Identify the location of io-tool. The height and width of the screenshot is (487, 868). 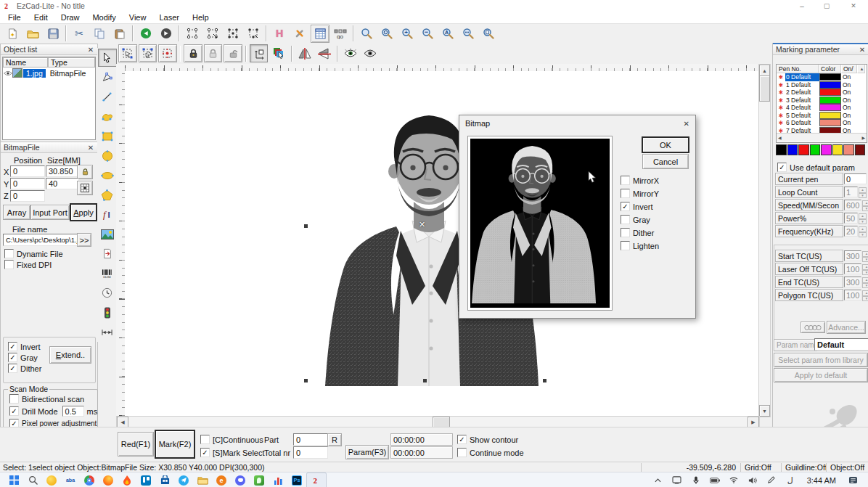
(107, 312).